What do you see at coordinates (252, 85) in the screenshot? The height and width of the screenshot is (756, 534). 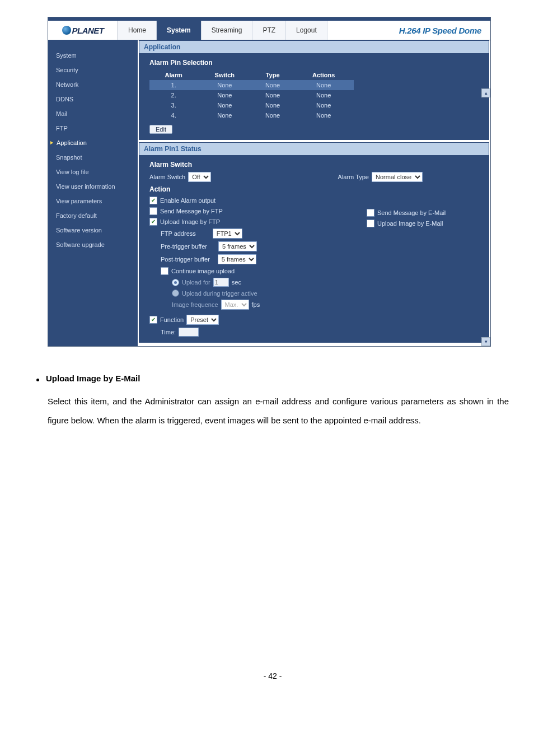 I see `table-row: 1.NoneNoneNone` at bounding box center [252, 85].